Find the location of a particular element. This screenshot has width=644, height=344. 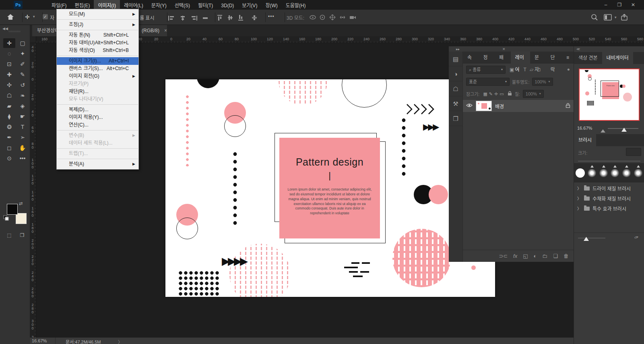

layers-footer-icon: ❏ is located at coordinates (555, 256).